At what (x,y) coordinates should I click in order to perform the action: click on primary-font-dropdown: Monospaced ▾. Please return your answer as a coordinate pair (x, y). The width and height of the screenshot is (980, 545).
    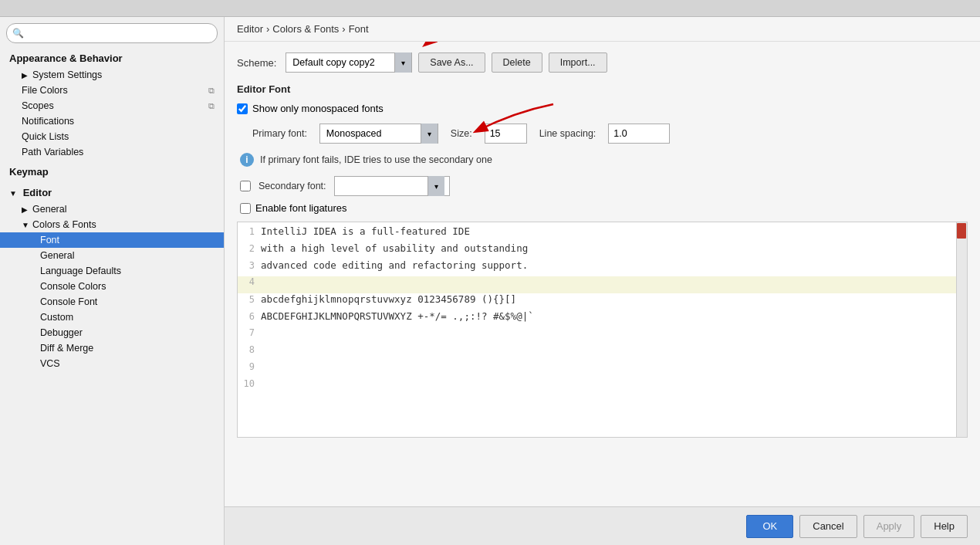
    Looking at the image, I should click on (379, 134).